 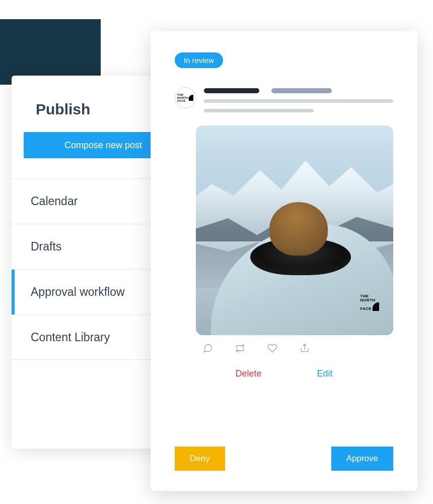 What do you see at coordinates (78, 292) in the screenshot?
I see `nav-item-label: Approval workflow` at bounding box center [78, 292].